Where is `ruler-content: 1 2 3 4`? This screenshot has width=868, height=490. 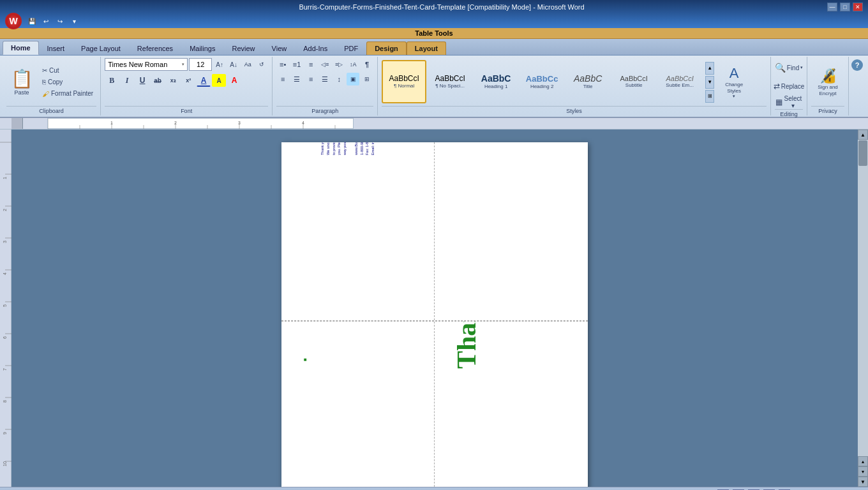
ruler-content: 1 2 3 4 is located at coordinates (200, 124).